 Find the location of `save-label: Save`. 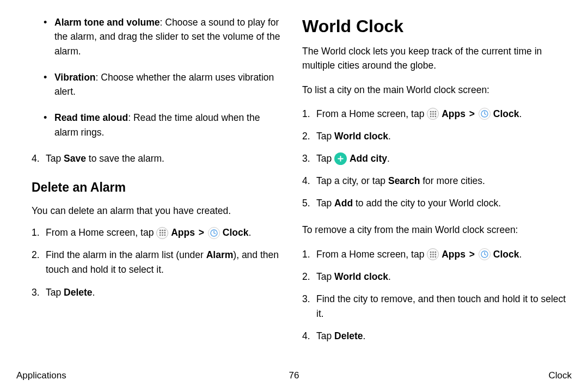

save-label: Save is located at coordinates (75, 158).